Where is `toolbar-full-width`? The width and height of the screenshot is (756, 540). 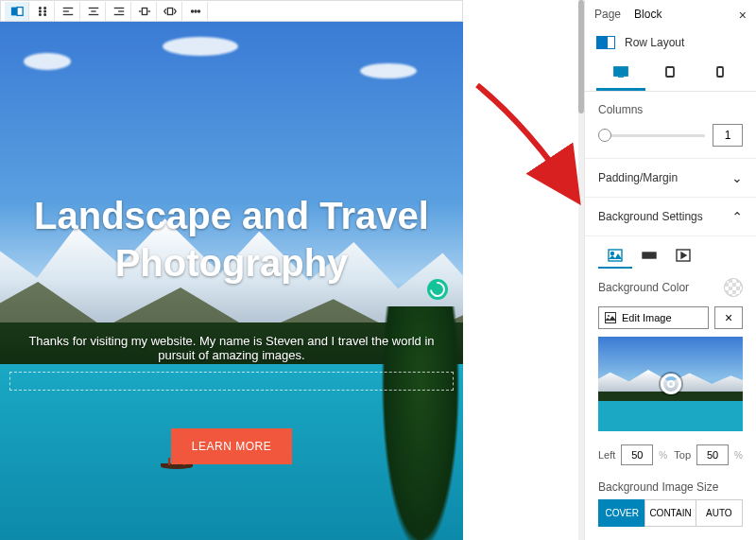 toolbar-full-width is located at coordinates (170, 11).